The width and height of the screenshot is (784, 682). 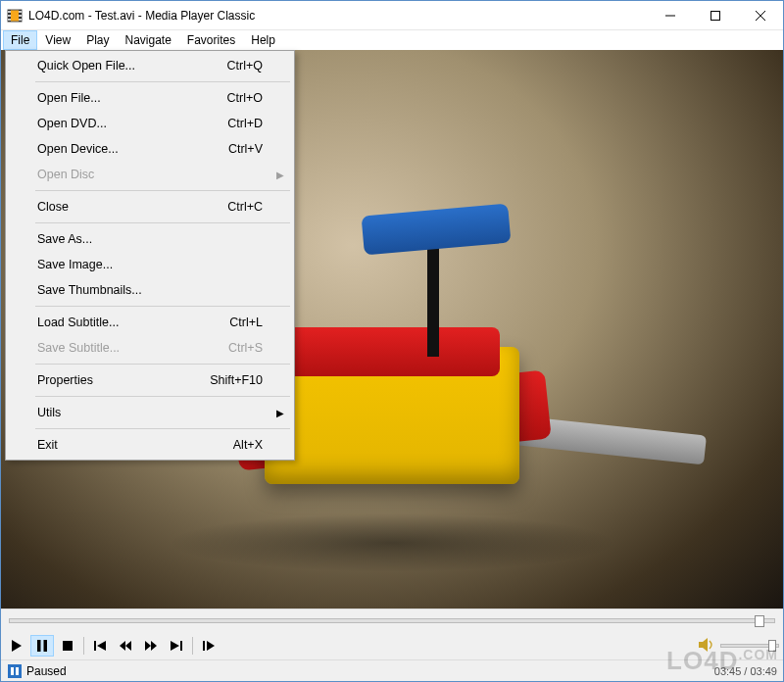 I want to click on menu-play: Play, so click(x=98, y=40).